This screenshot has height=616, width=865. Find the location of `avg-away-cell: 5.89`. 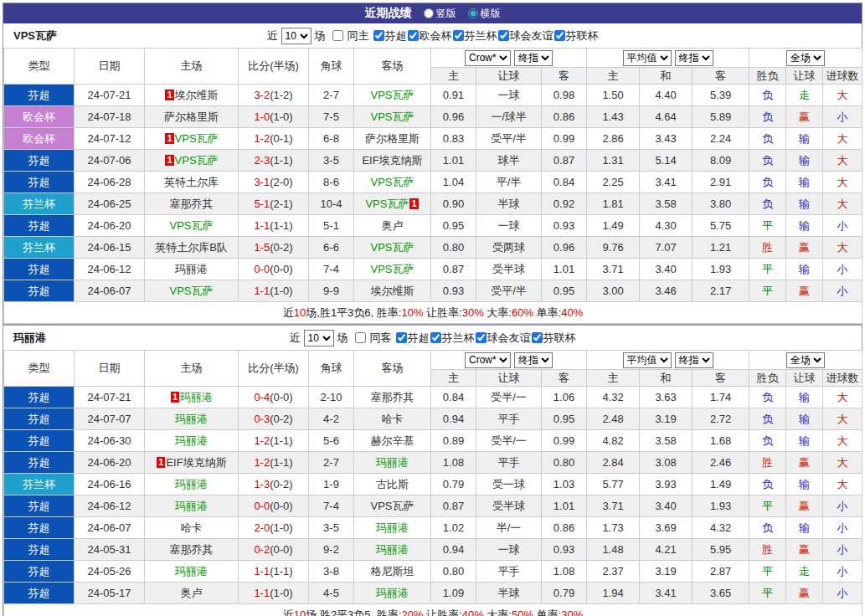

avg-away-cell: 5.89 is located at coordinates (721, 117).